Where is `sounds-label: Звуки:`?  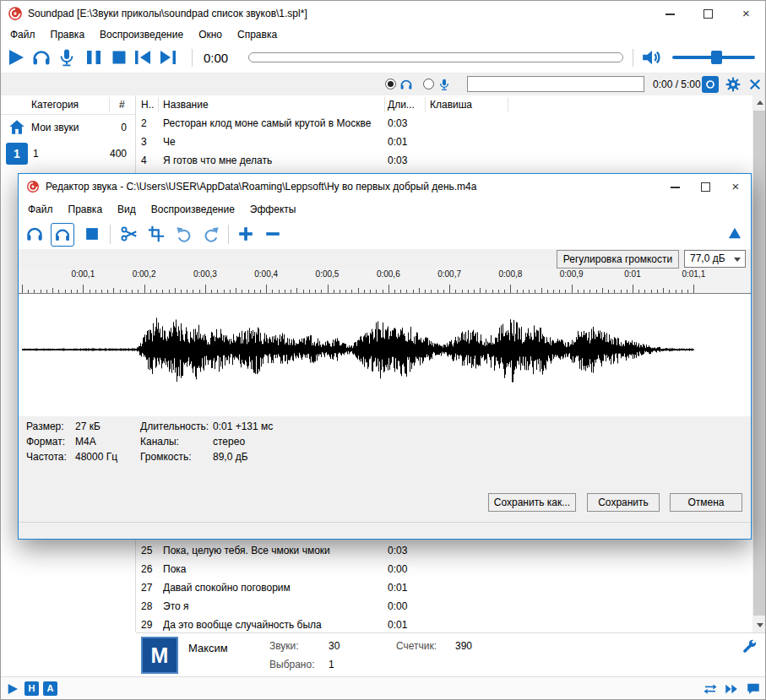
sounds-label: Звуки: is located at coordinates (284, 646).